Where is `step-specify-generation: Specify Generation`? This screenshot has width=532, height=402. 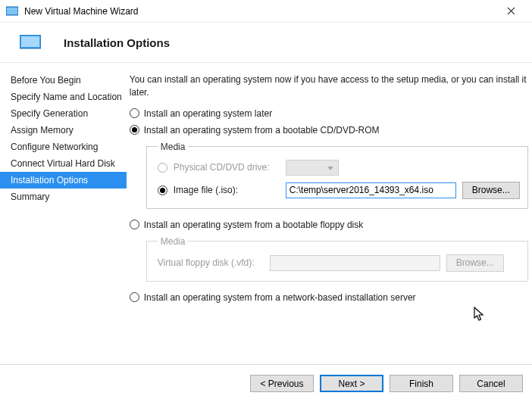 step-specify-generation: Specify Generation is located at coordinates (64, 114).